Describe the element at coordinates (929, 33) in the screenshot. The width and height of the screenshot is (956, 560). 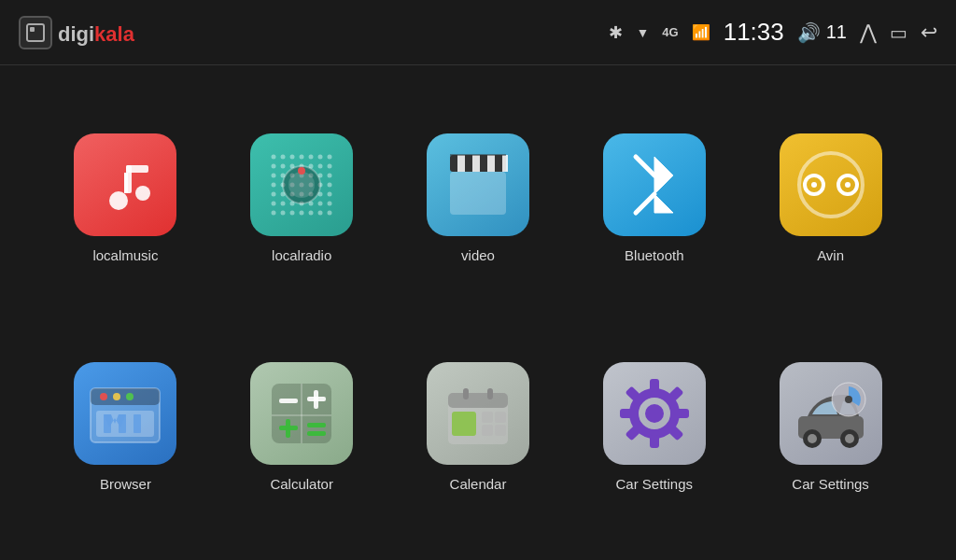
I see `back-icon: ↩` at that location.